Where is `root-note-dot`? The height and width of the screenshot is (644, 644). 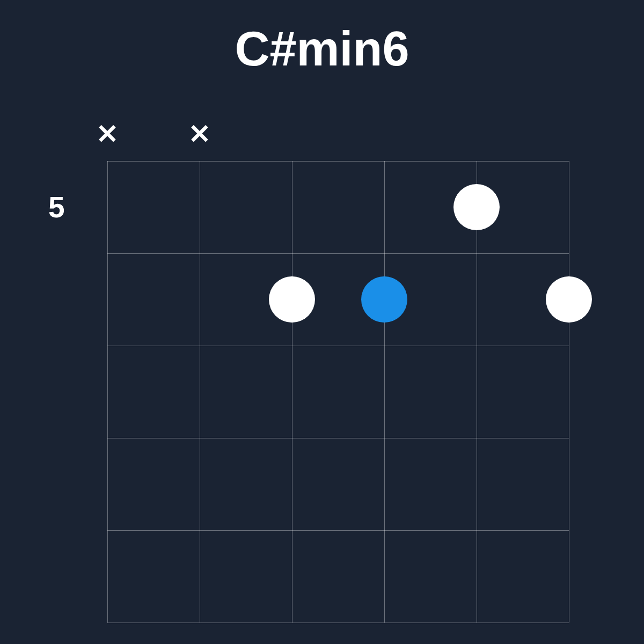 root-note-dot is located at coordinates (384, 299).